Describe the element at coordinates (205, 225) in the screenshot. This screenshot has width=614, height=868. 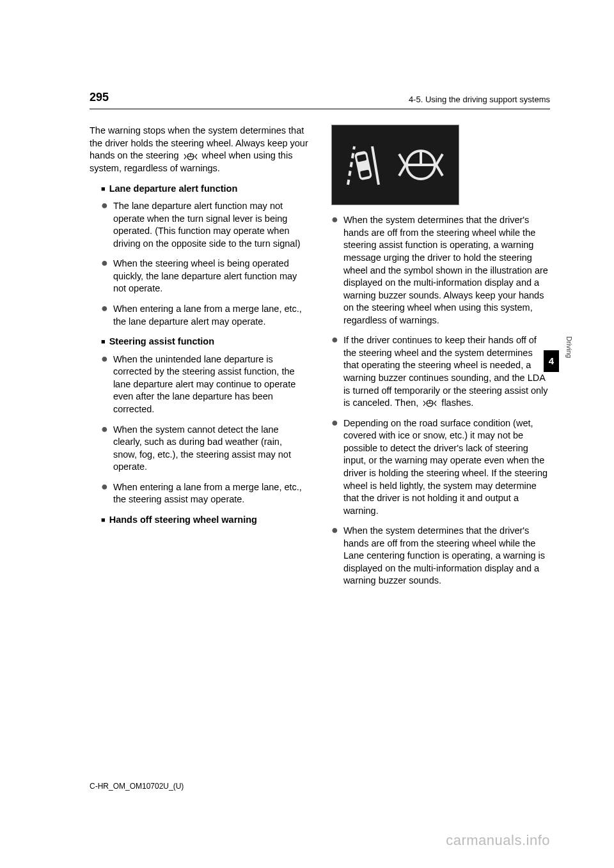
I see `bullet-item: ● The lane departure alert function may …` at that location.